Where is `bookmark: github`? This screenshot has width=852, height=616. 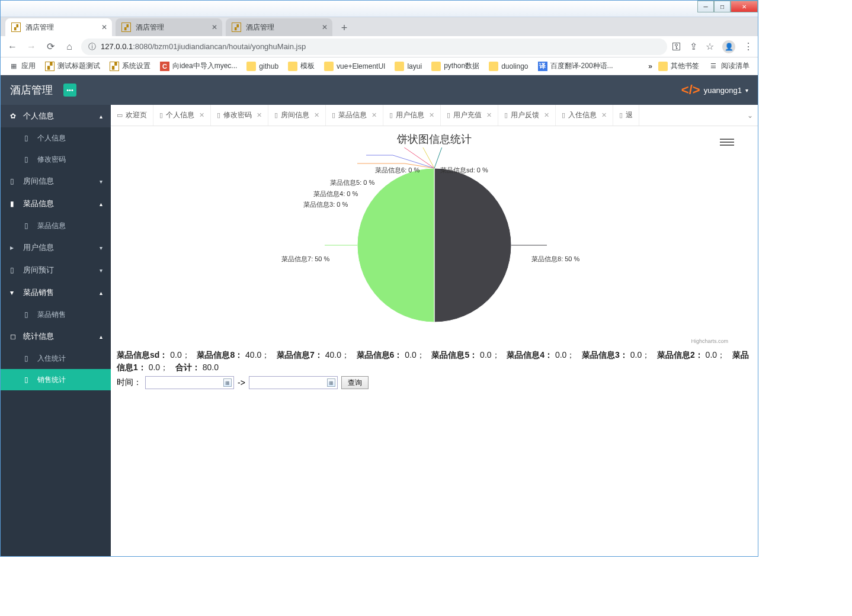 bookmark: github is located at coordinates (262, 66).